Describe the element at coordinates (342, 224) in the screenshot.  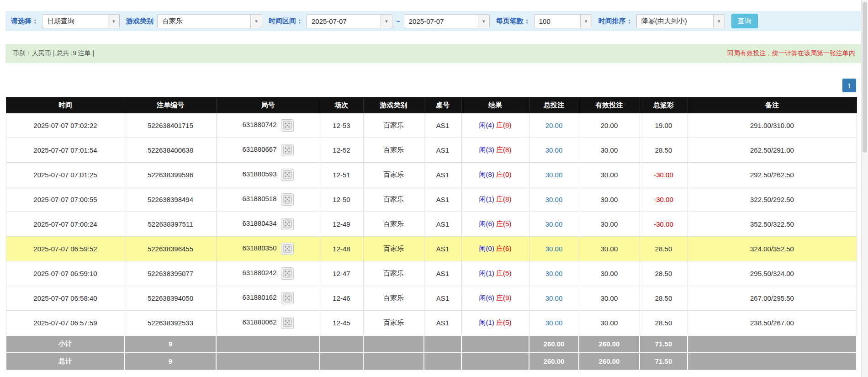
I see `cell-session: 12-49` at that location.